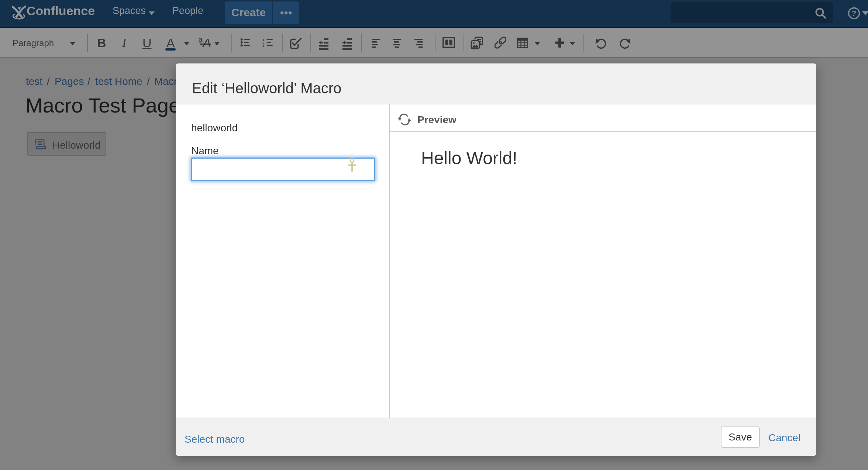 This screenshot has width=868, height=470. What do you see at coordinates (740, 437) in the screenshot?
I see `save-button: Save` at bounding box center [740, 437].